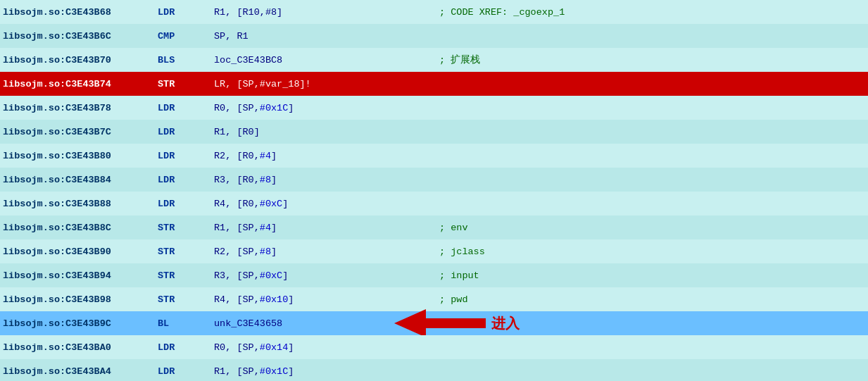 This screenshot has height=381, width=868. I want to click on comment-cell: ; CODE XREF: _cgoexp_1, so click(652, 13).